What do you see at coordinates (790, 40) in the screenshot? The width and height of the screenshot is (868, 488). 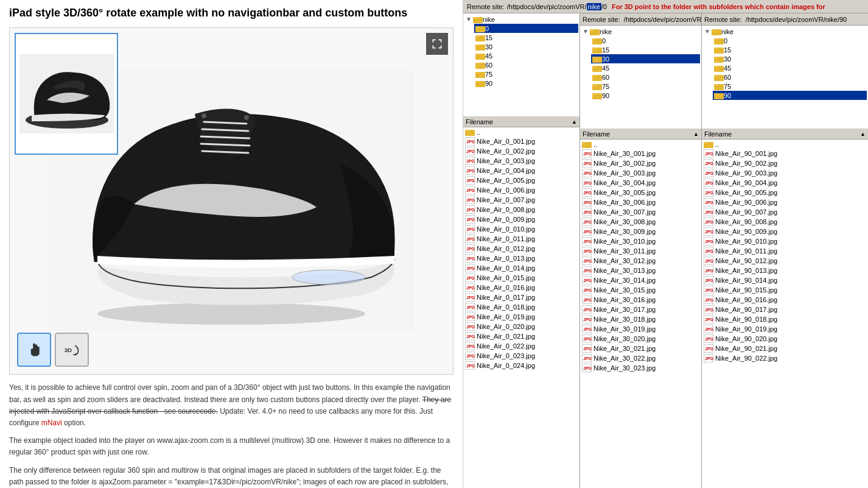 I see `col3-tree-0: 0` at bounding box center [790, 40].